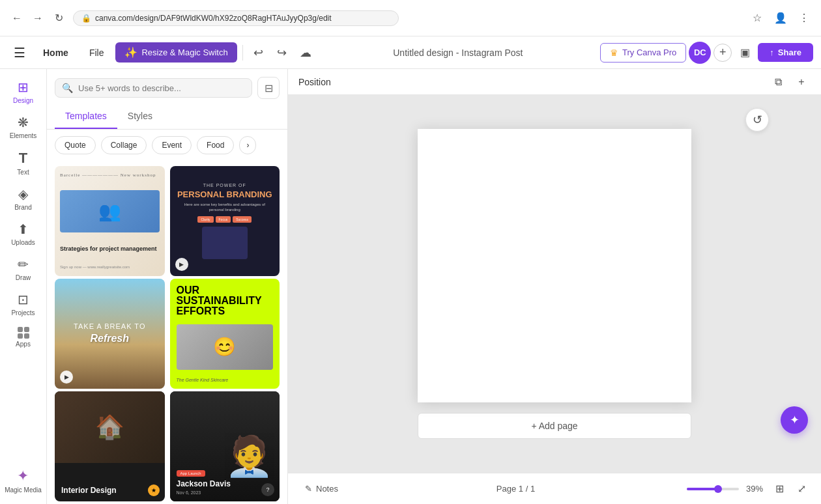 This screenshot has width=821, height=504. What do you see at coordinates (309, 488) in the screenshot?
I see `notes-icon: ✎` at bounding box center [309, 488].